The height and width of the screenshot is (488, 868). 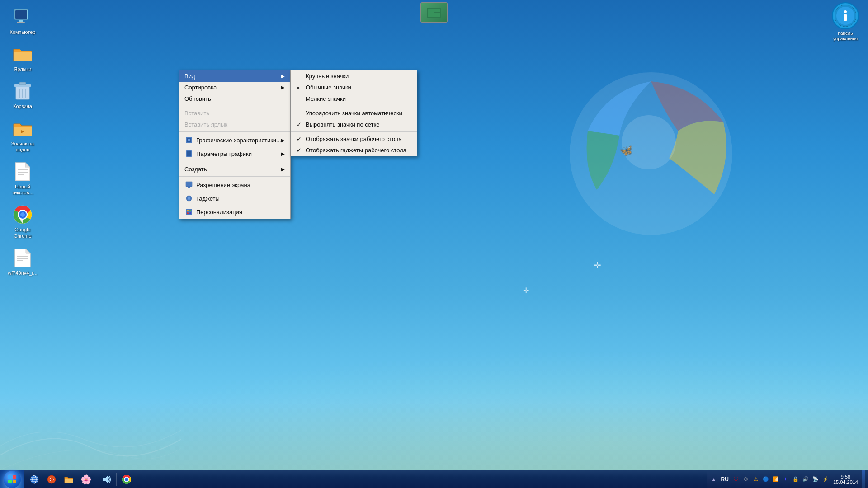 I want to click on menu-item-create: Создать ▶, so click(x=235, y=169).